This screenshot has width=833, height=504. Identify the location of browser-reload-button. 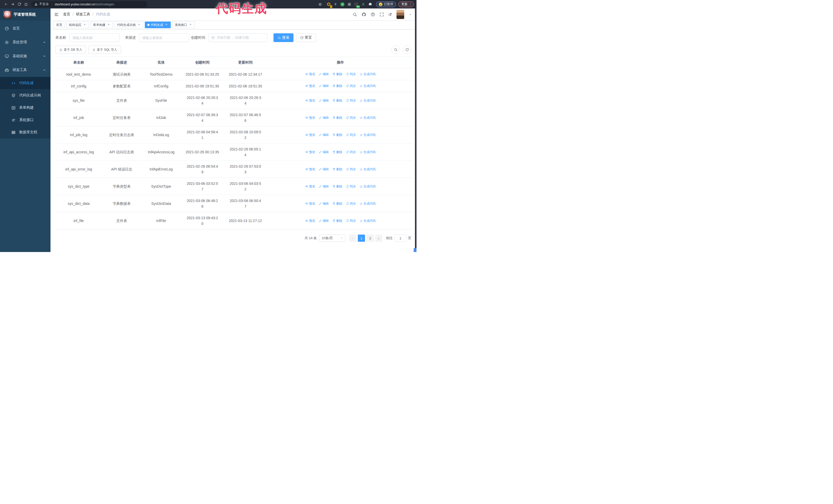
(19, 4).